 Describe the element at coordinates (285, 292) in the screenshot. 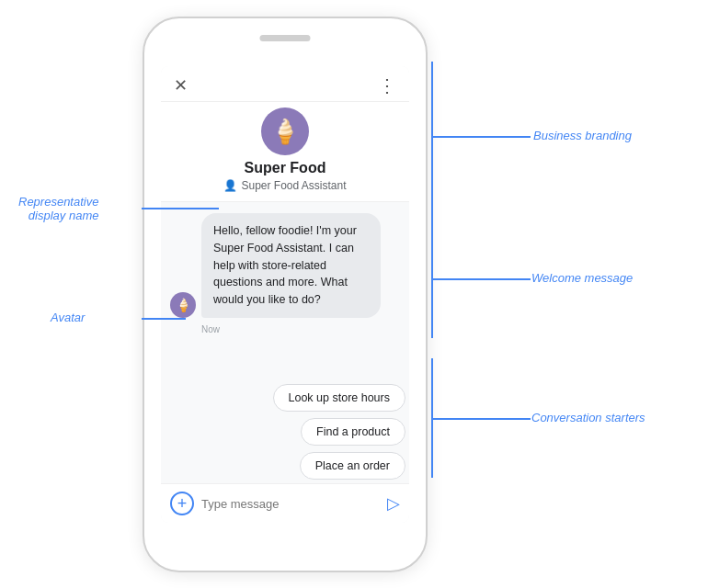

I see `chat-area: 🍦 Hello, fellow foodie! I'm your Super F…` at that location.